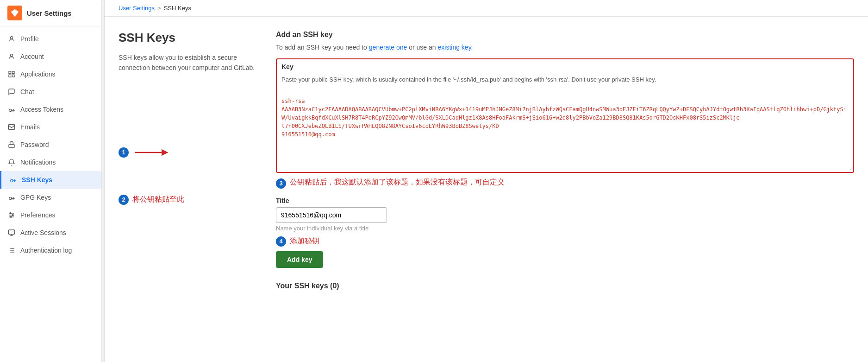  What do you see at coordinates (565, 295) in the screenshot?
I see `keys-divider` at bounding box center [565, 295].